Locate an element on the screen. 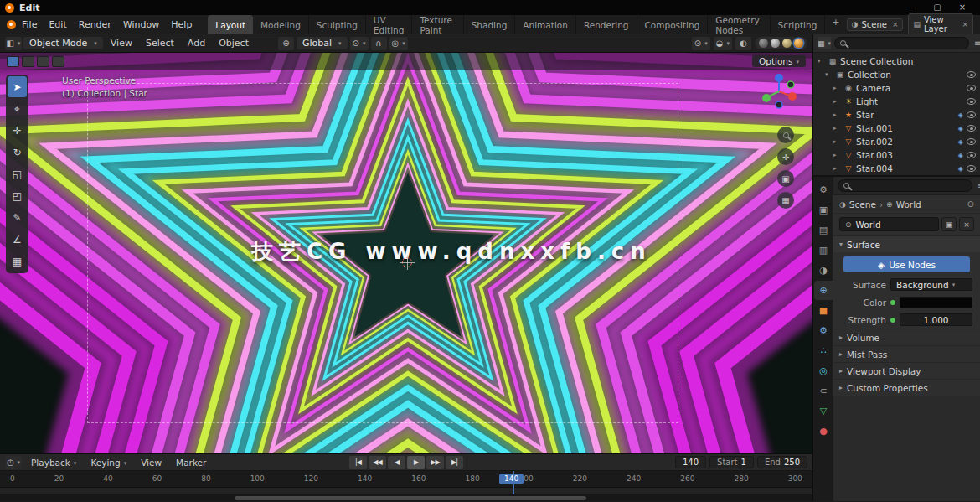 Image resolution: width=980 pixels, height=502 pixels. shading-rendered-button is located at coordinates (799, 44).